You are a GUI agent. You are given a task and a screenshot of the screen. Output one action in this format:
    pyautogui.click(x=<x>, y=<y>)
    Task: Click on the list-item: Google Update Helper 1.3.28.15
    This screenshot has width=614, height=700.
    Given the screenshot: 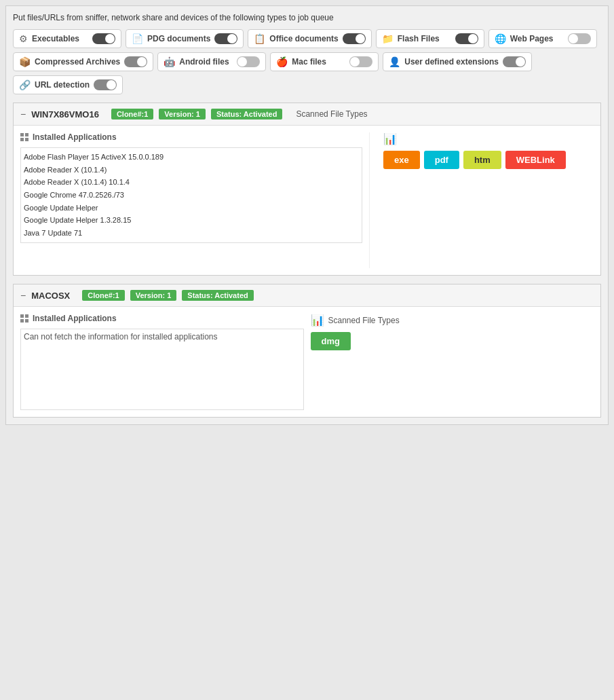 What is the action you would take?
    pyautogui.click(x=191, y=220)
    